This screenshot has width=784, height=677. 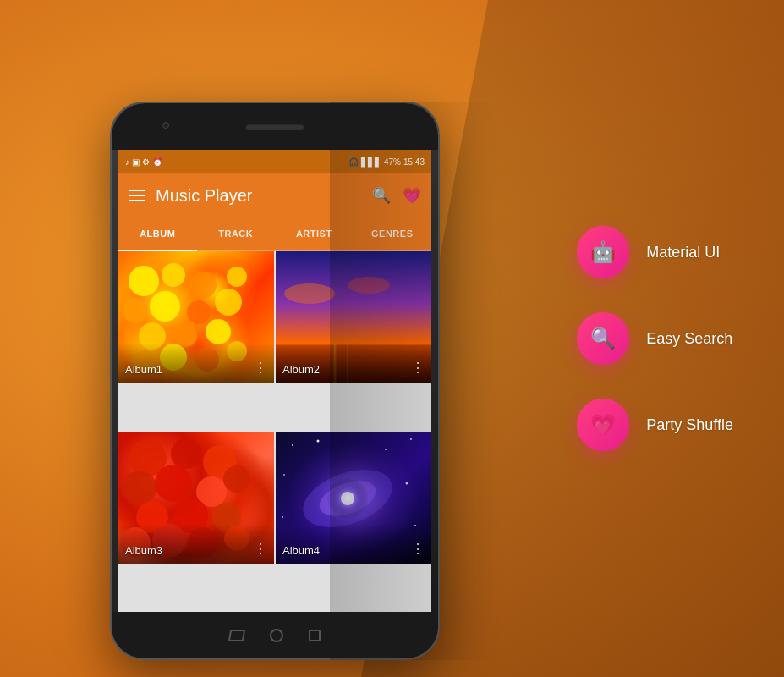 What do you see at coordinates (275, 127) in the screenshot?
I see `phone-top-bezel` at bounding box center [275, 127].